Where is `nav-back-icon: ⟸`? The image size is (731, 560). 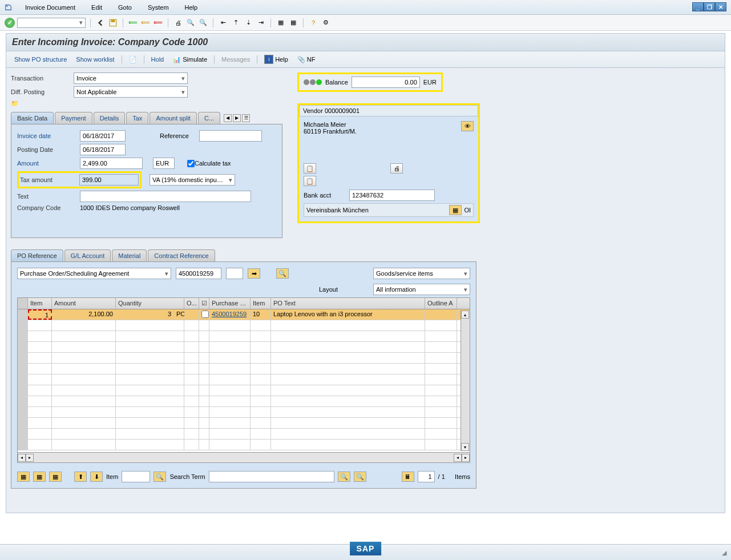 nav-back-icon: ⟸ is located at coordinates (133, 23).